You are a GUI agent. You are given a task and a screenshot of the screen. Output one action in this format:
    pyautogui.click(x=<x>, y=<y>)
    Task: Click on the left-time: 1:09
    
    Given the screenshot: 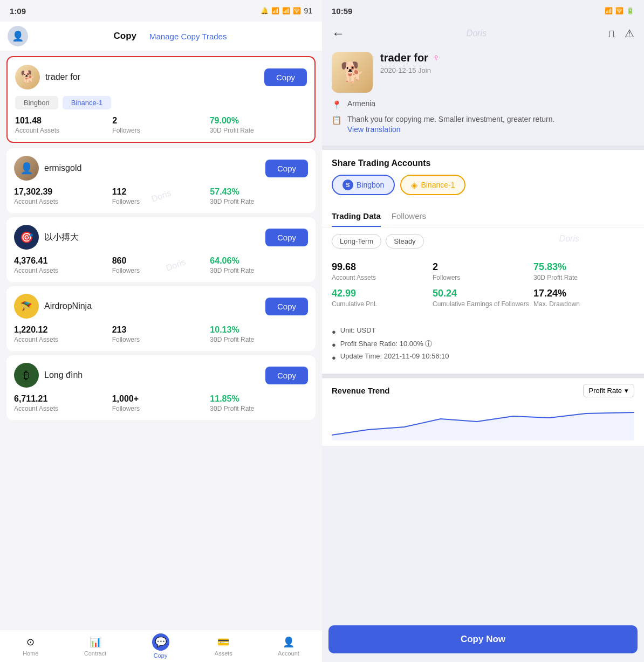 What is the action you would take?
    pyautogui.click(x=18, y=11)
    